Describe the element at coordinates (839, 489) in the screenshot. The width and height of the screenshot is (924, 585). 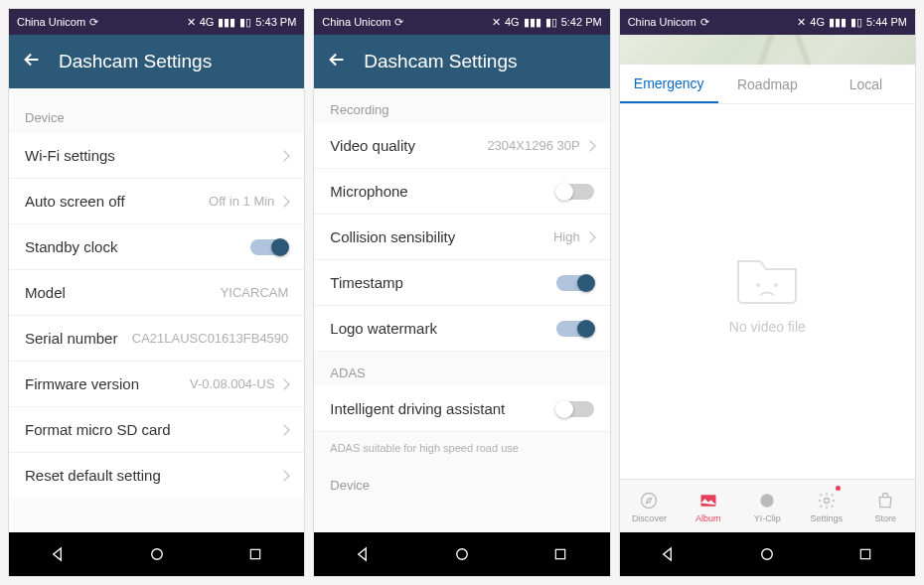
I see `notification-dot` at that location.